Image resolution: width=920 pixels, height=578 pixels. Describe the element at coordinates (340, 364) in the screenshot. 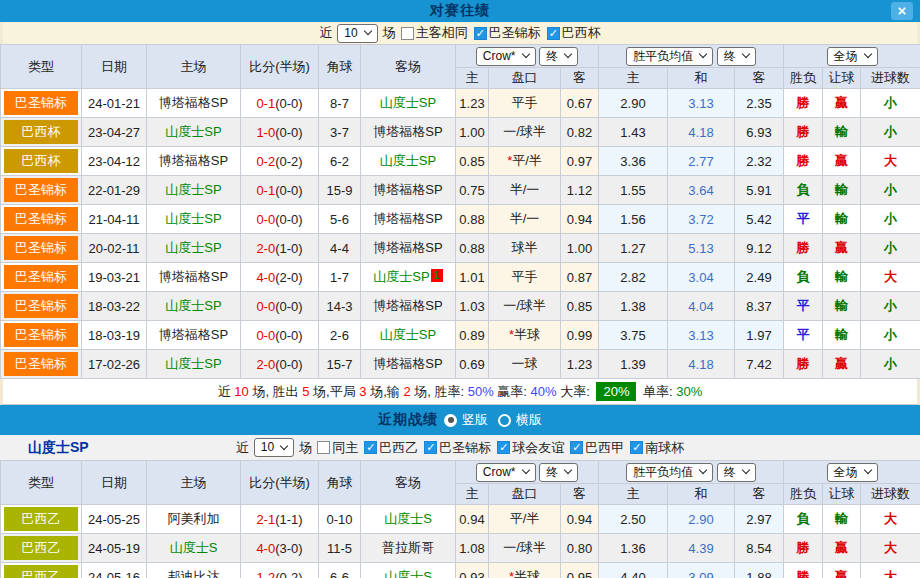

I see `corner-score: 15-7` at that location.